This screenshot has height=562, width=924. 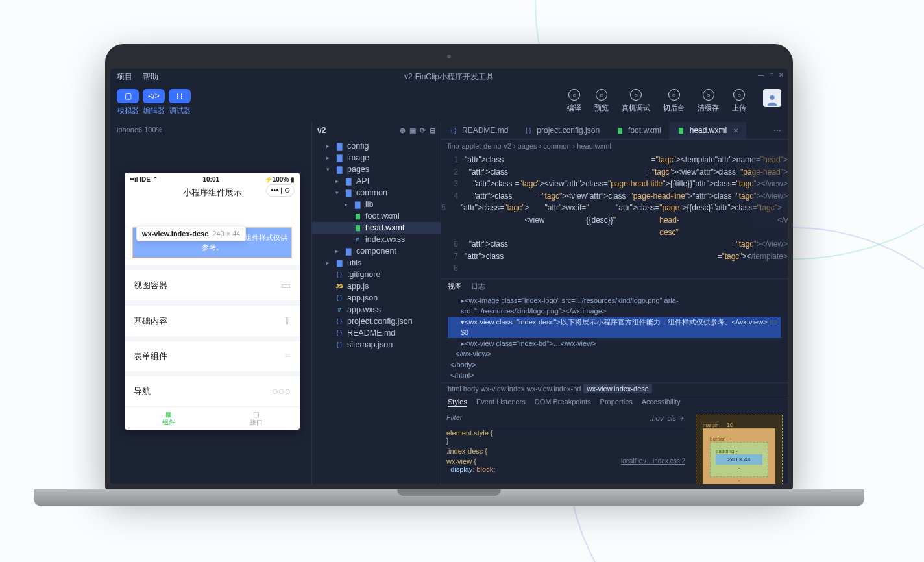 What do you see at coordinates (432, 131) in the screenshot?
I see `collapse-icon: ⊟` at bounding box center [432, 131].